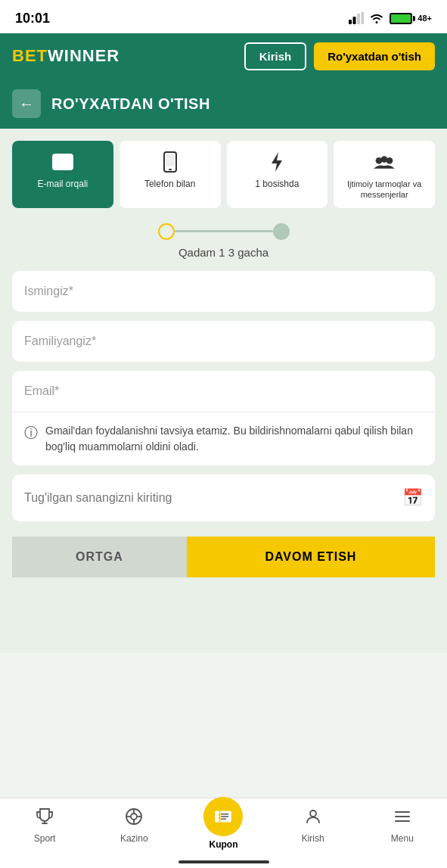 The image size is (447, 868). Describe the element at coordinates (340, 56) in the screenshot. I see `nav-buttons: Kirish Ro'yxatdan o'tish` at that location.